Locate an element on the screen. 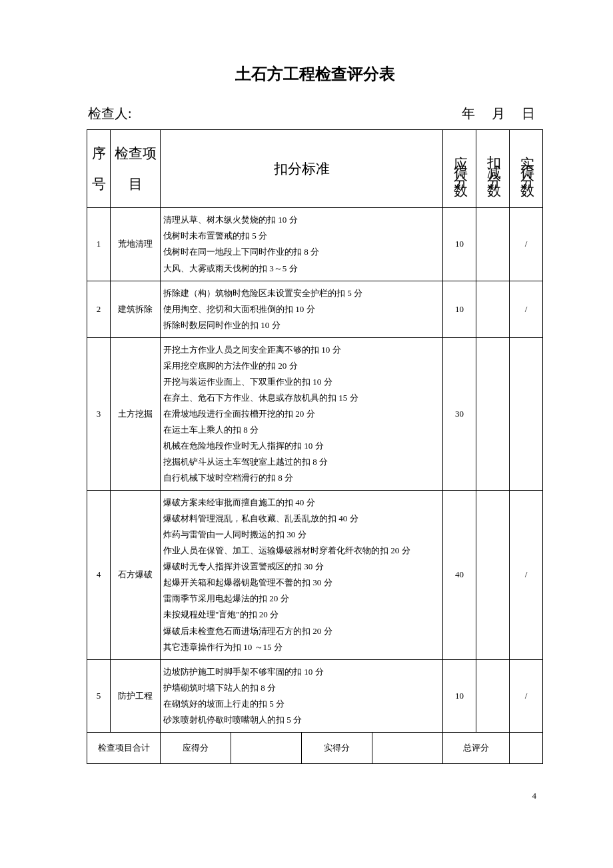  criteria-line: 机械在危险地段作业时无人指挥的扣 10 分 is located at coordinates (301, 446).